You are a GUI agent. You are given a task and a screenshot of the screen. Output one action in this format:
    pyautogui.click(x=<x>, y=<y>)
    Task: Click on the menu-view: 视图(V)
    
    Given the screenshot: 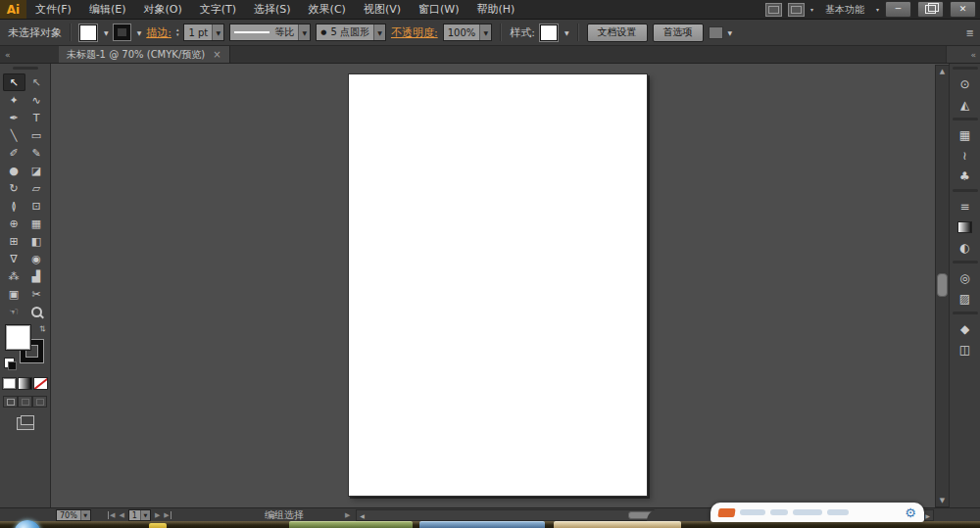 What is the action you would take?
    pyautogui.click(x=382, y=10)
    